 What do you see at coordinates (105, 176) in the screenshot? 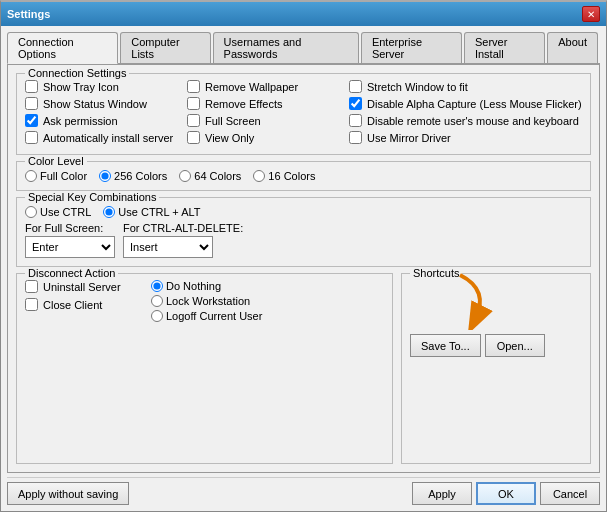
I see `256-color-radio` at bounding box center [105, 176].